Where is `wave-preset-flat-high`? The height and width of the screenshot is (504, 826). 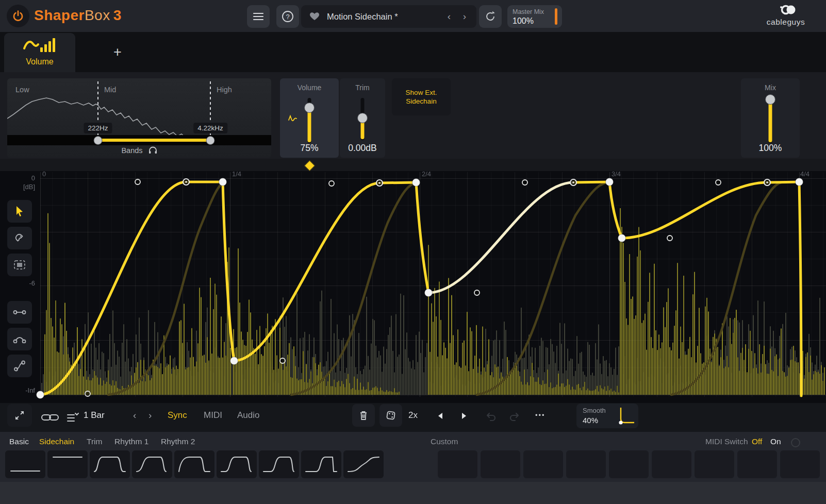 wave-preset-flat-high is located at coordinates (68, 464).